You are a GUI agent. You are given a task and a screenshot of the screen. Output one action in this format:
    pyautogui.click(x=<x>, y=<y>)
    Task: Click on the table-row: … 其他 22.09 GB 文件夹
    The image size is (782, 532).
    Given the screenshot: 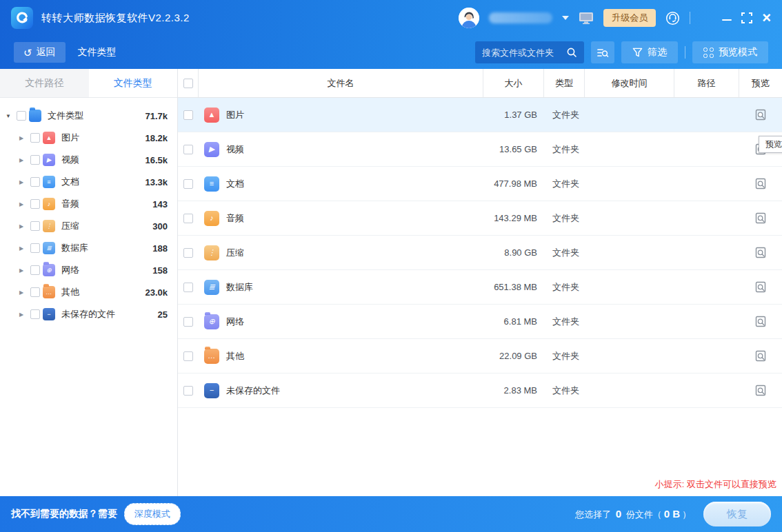 What is the action you would take?
    pyautogui.click(x=480, y=356)
    